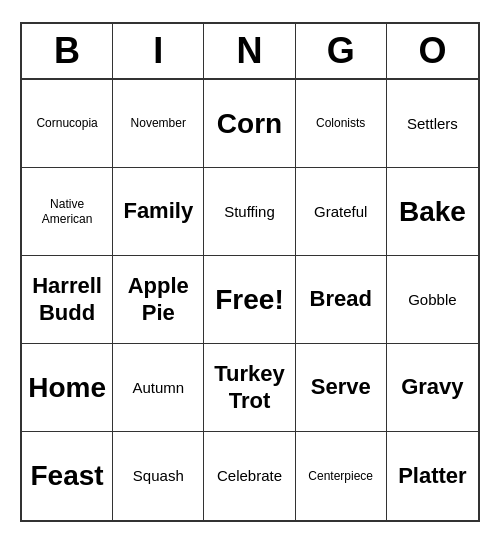 This screenshot has height=544, width=500. I want to click on header-letter: N, so click(250, 51).